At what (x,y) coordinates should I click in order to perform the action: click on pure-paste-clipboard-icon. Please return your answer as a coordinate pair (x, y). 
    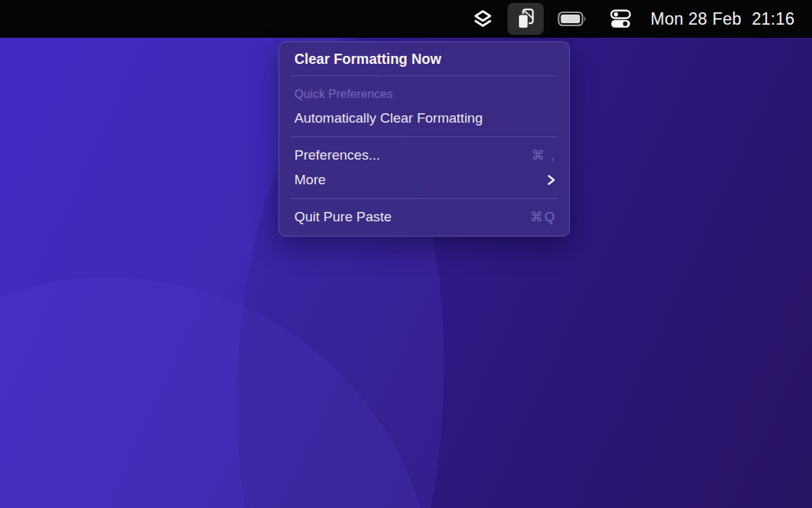
    Looking at the image, I should click on (526, 19).